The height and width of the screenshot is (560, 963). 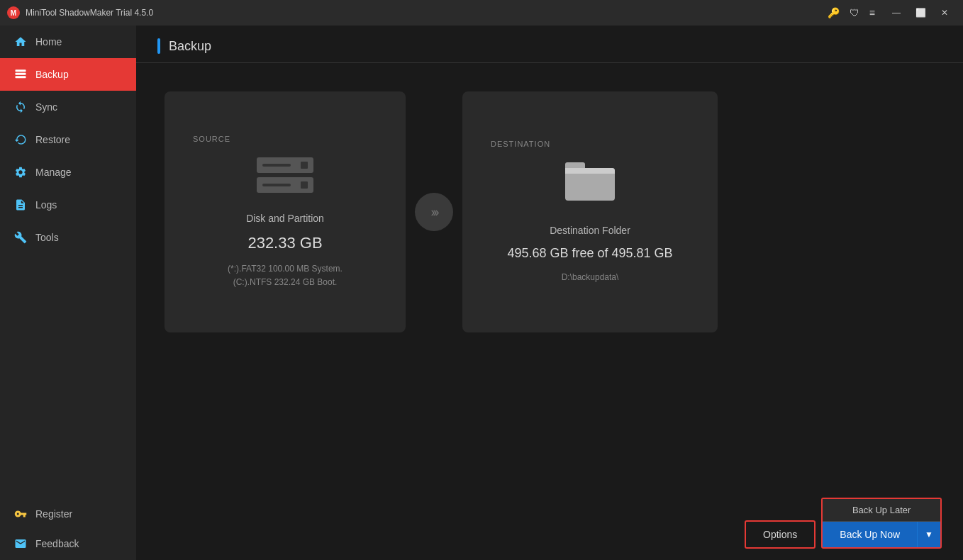 I want to click on source-card: SOURCE Disk and Partition 232.33 GB (*:)…, so click(x=285, y=212).